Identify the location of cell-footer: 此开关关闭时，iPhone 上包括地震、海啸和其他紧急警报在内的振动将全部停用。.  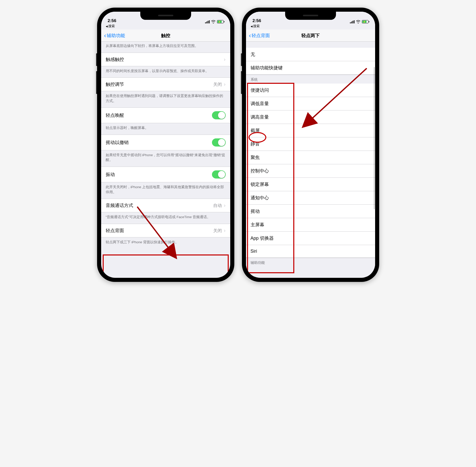
(166, 190).